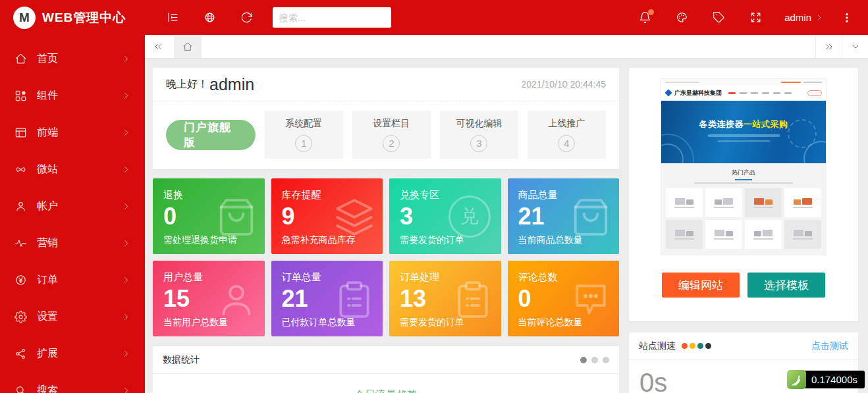  I want to click on sidebar-item-microsite: 微站, so click(72, 169).